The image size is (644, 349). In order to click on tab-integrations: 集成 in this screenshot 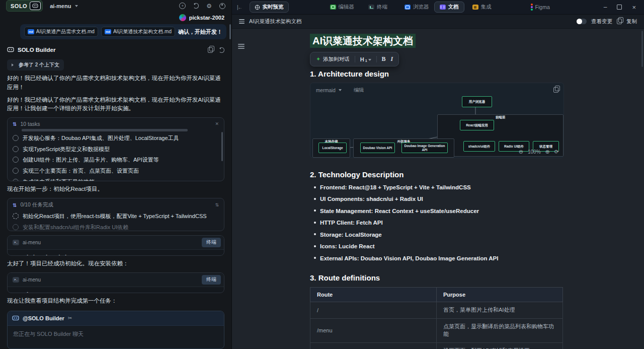, I will do `click(482, 7)`.